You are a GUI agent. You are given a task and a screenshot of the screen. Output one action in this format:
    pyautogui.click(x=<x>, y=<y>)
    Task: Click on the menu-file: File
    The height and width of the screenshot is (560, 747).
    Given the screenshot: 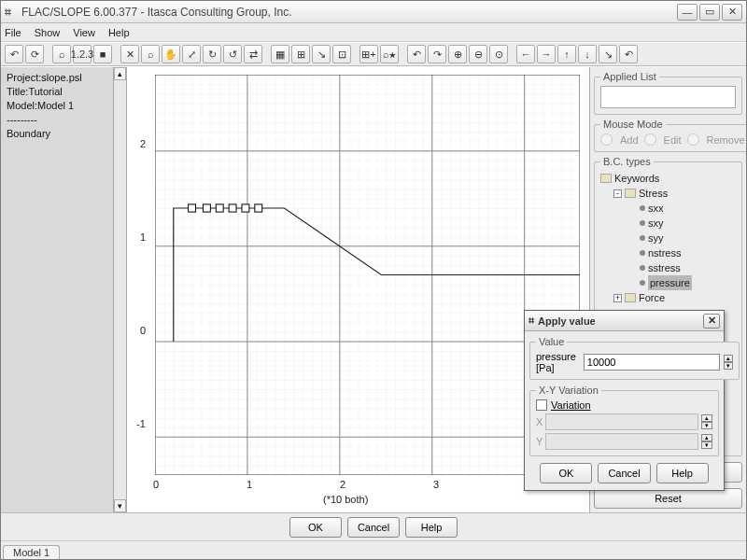 What is the action you would take?
    pyautogui.click(x=13, y=33)
    